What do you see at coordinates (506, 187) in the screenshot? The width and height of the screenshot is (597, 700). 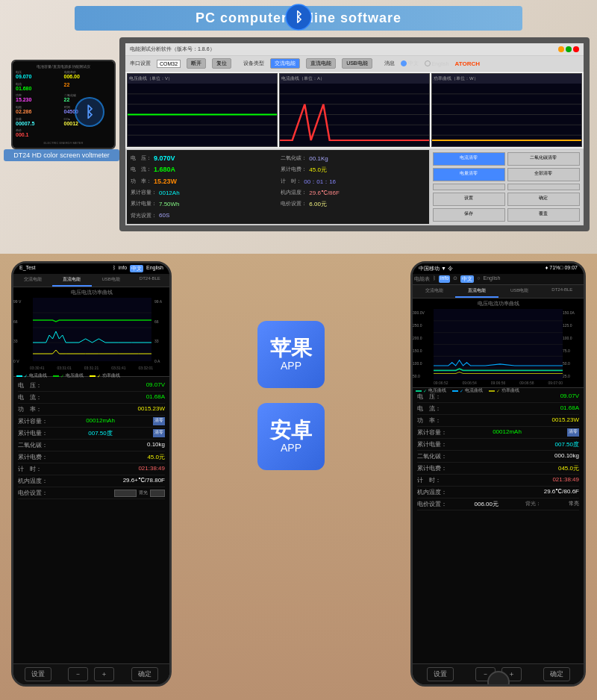 I see `sw-right-btns: 电流清零 二氧化碳清零 电量清零 全部清零 设置 确定 保存 覆盖` at bounding box center [506, 187].